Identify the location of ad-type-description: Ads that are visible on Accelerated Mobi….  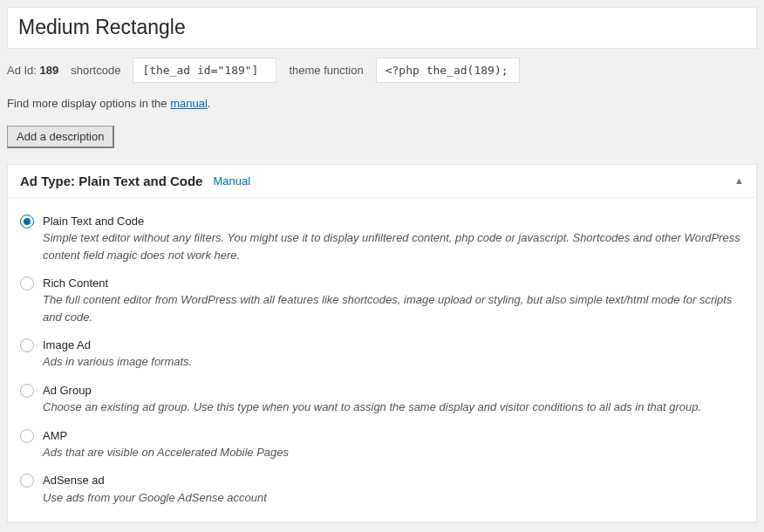
(166, 452).